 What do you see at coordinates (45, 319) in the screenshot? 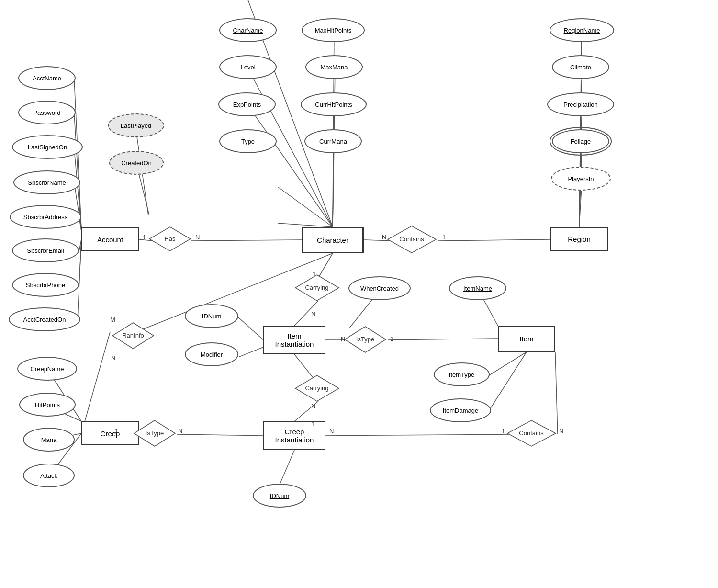
I see `attr-acct-created-on: AcctCreatedOn` at bounding box center [45, 319].